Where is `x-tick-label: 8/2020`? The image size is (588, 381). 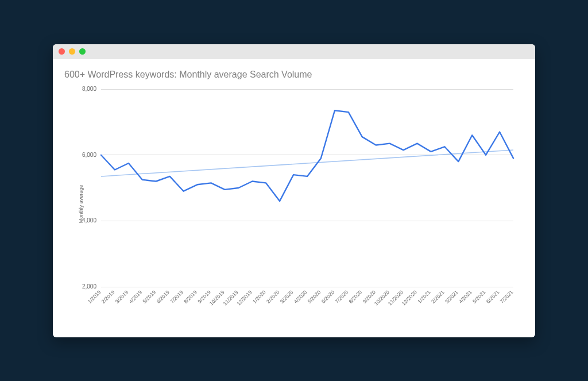 x-tick-label: 8/2020 is located at coordinates (356, 297).